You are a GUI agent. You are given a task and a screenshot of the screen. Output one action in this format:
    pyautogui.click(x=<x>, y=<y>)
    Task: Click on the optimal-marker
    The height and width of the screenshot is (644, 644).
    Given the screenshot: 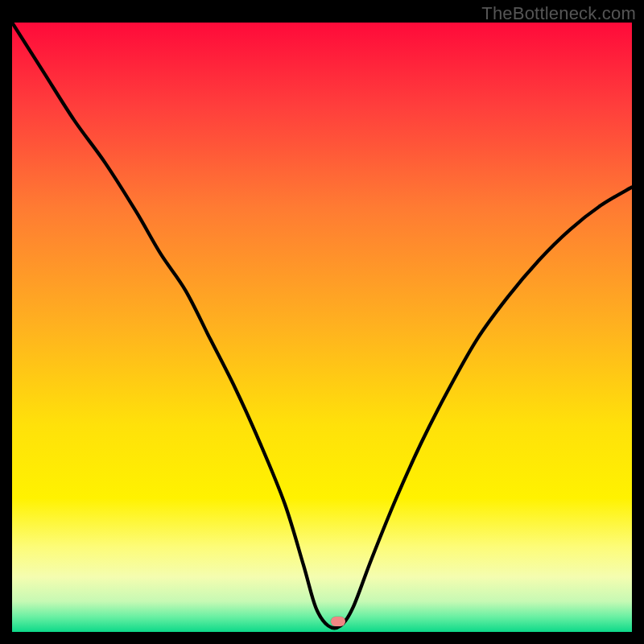 What is the action you would take?
    pyautogui.click(x=338, y=621)
    